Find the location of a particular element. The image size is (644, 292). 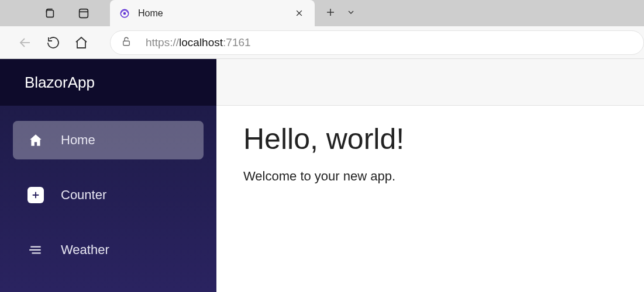

sidebar-item-label: Counter is located at coordinates (84, 195).